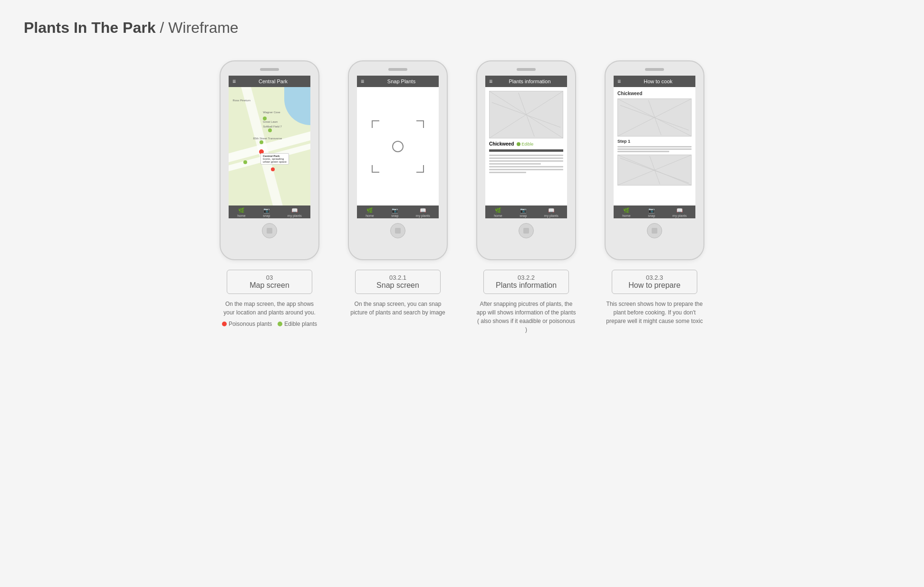 The height and width of the screenshot is (587, 924). What do you see at coordinates (241, 210) in the screenshot?
I see `home-icon-1: 🌿` at bounding box center [241, 210].